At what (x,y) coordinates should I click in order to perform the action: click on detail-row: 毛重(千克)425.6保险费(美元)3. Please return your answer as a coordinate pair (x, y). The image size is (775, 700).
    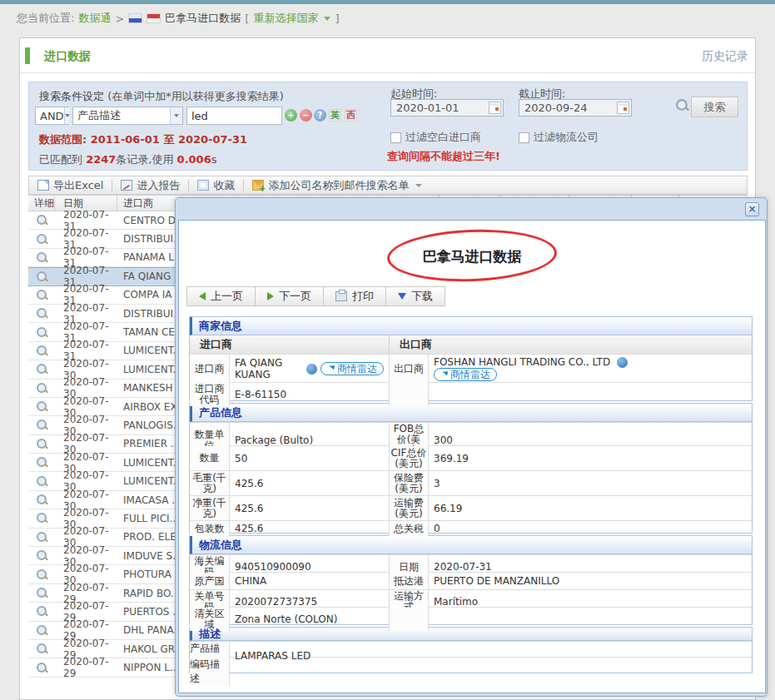
    Looking at the image, I should click on (471, 483).